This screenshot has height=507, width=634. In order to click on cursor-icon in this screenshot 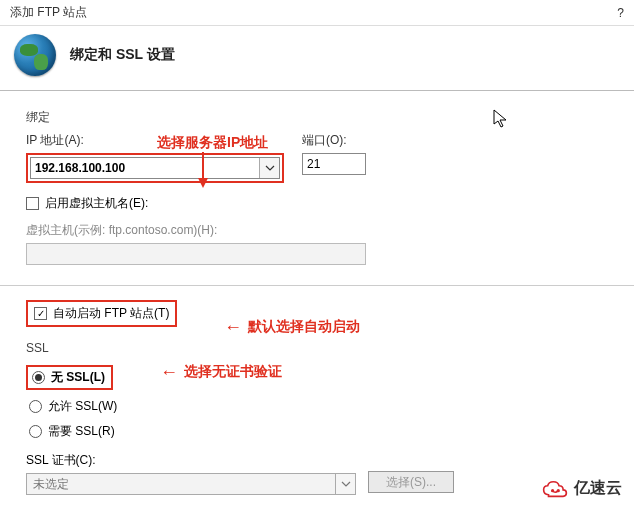, I will do `click(501, 119)`.